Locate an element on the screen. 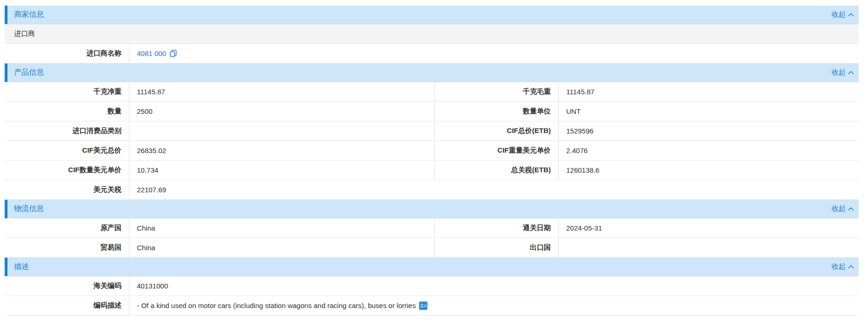 This screenshot has height=323, width=868. section-header: 物流信息收起 is located at coordinates (432, 209).